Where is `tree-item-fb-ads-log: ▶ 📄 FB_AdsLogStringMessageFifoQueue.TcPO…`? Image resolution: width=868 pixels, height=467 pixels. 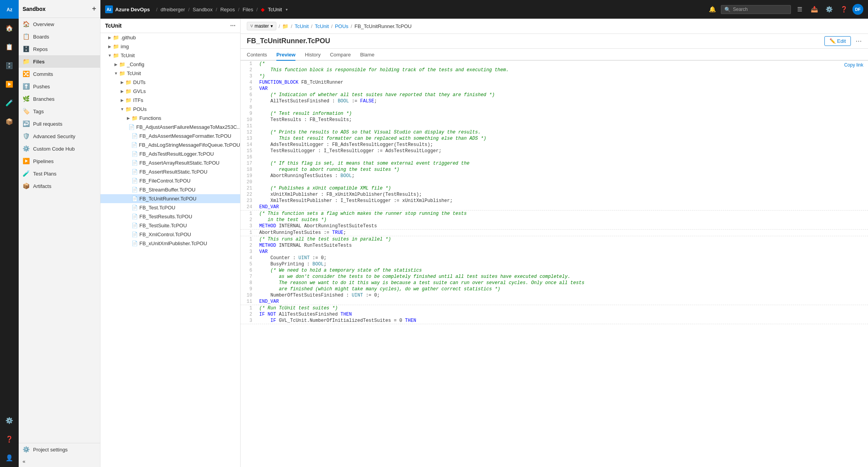 tree-item-fb-ads-log: ▶ 📄 FB_AdsLogStringMessageFifoQueue.TcPO… is located at coordinates (170, 145).